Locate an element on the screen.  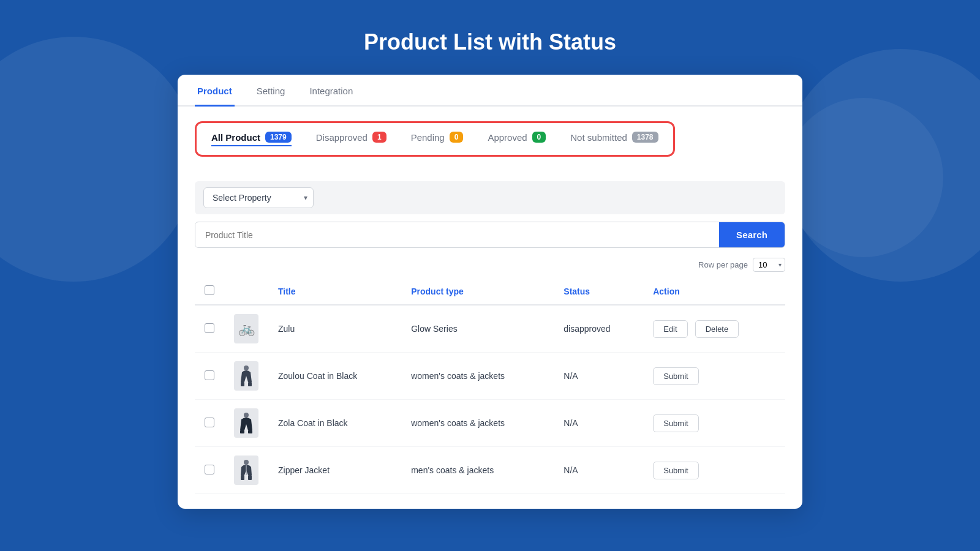
row-title: Zola Coat in Black is located at coordinates (334, 424).